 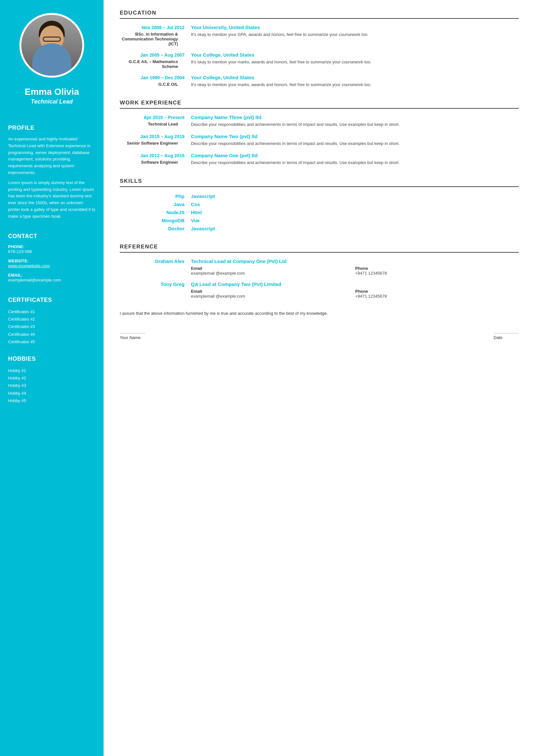 I want to click on work-row: Apr 2019 – Present Technical Lead Compan…, so click(x=320, y=121).